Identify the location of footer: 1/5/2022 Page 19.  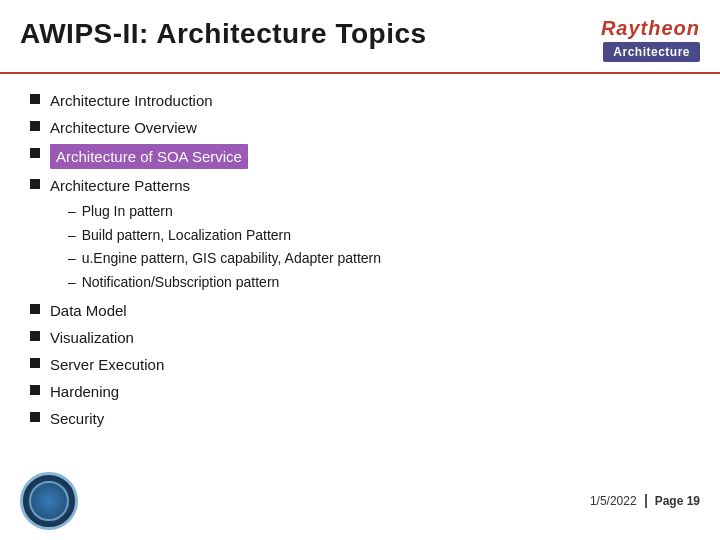
(360, 501).